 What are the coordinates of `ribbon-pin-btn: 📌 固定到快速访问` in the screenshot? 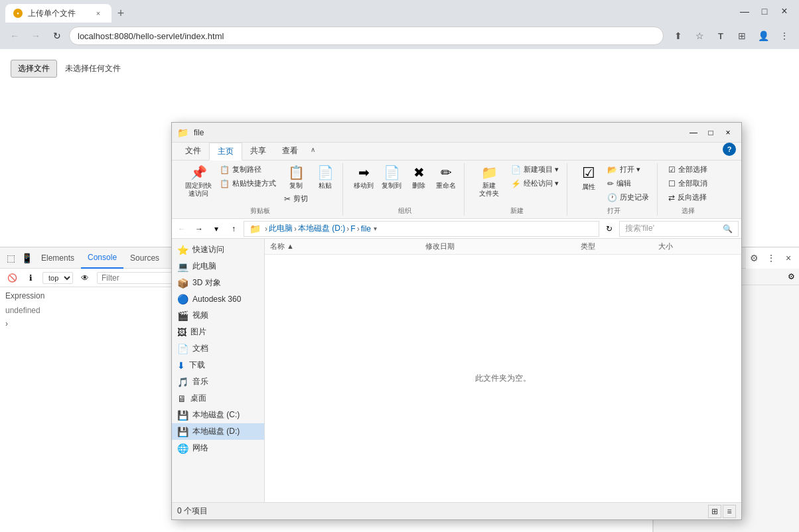 It's located at (198, 181).